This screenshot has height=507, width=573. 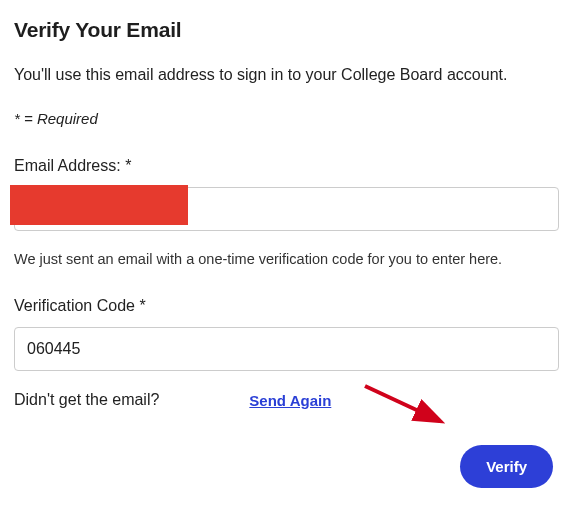 I want to click on resend-row: Didn't get the email? Send Again, so click(x=286, y=400).